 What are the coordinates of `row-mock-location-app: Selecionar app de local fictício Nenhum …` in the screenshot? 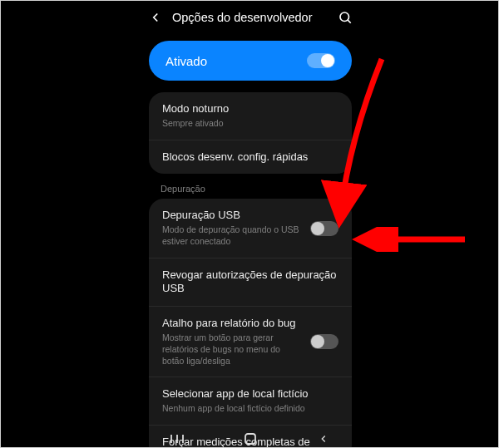 It's located at (250, 401).